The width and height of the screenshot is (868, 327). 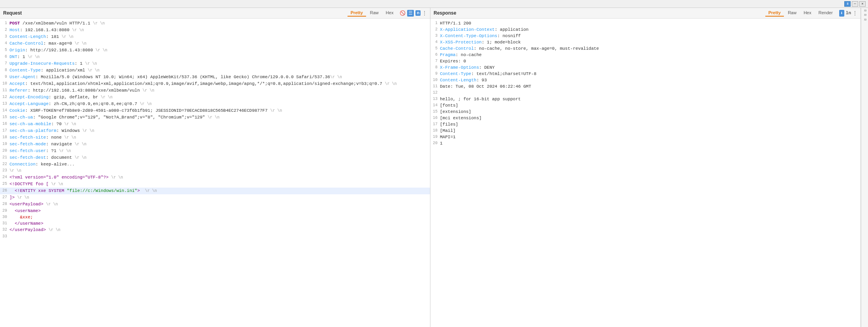 What do you see at coordinates (645, 137) in the screenshot?
I see `response-line: 19 MAPI=1` at bounding box center [645, 137].